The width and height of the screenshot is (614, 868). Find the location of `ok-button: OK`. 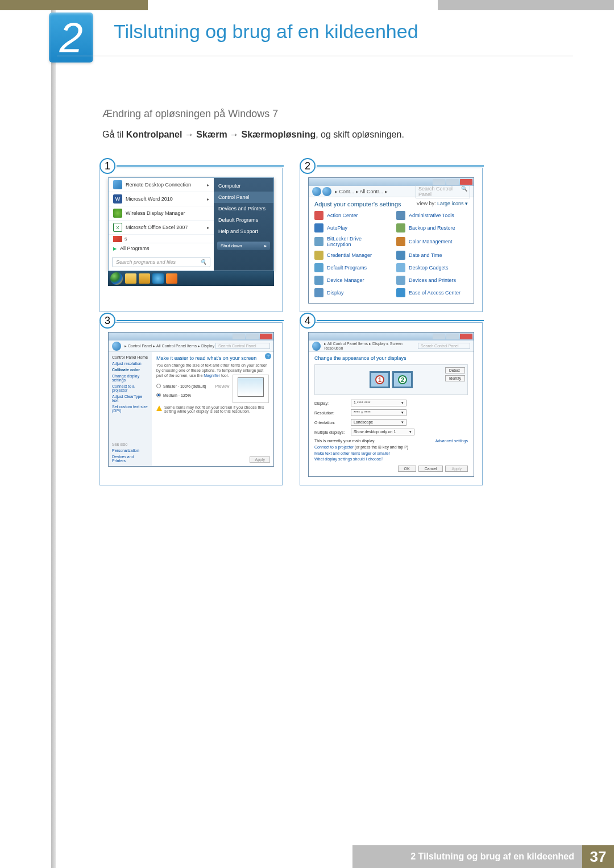

ok-button: OK is located at coordinates (407, 468).